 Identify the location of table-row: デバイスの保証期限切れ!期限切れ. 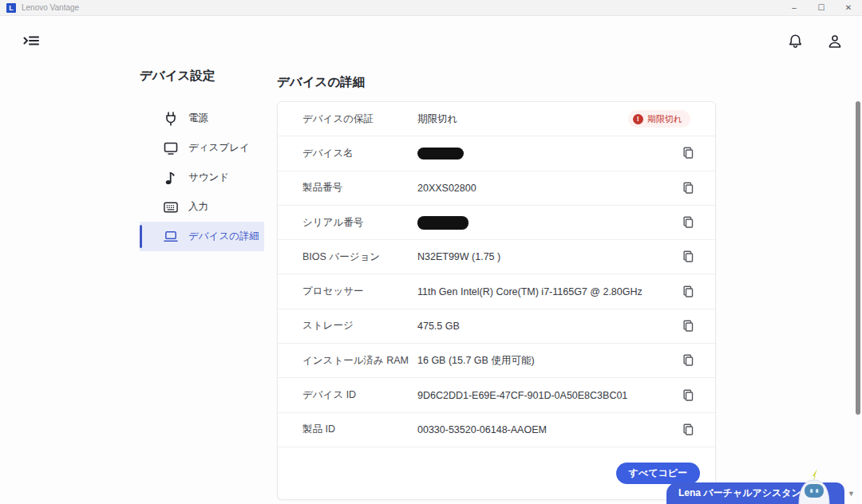
(496, 120).